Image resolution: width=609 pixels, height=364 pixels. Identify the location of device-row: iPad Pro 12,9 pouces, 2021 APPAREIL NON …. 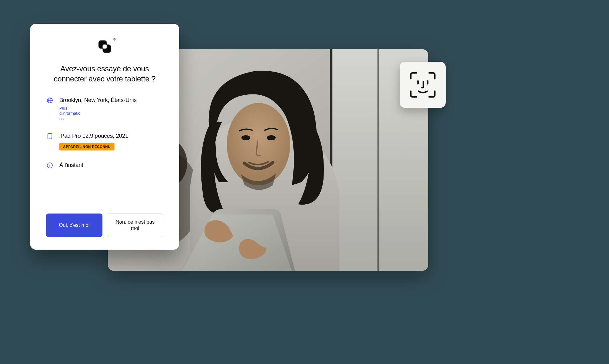
(105, 141).